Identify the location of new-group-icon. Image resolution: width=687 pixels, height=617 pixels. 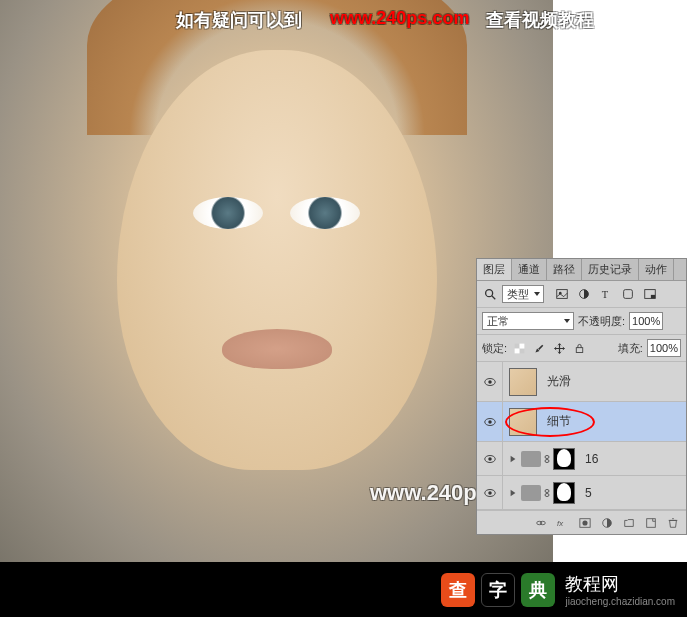
(629, 523).